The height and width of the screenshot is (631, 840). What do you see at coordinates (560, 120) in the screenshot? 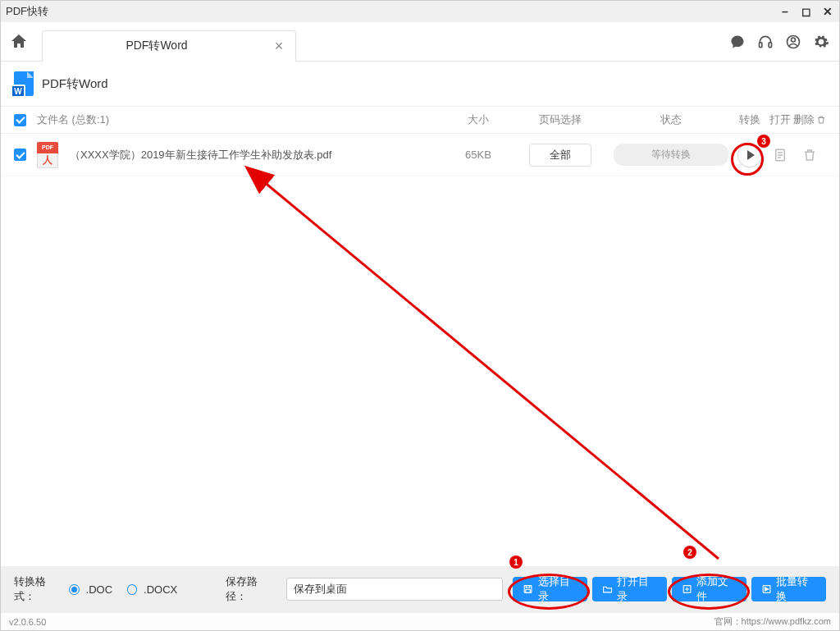
I see `col-pages: 页码选择` at bounding box center [560, 120].